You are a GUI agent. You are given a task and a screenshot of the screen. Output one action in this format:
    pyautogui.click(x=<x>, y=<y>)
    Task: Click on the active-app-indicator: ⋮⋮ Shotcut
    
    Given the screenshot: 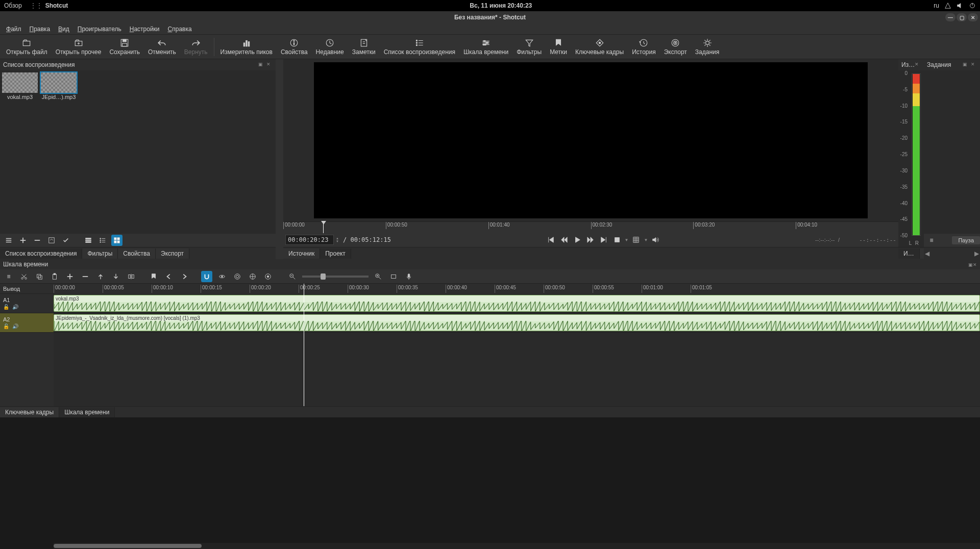 What is the action you would take?
    pyautogui.click(x=49, y=6)
    